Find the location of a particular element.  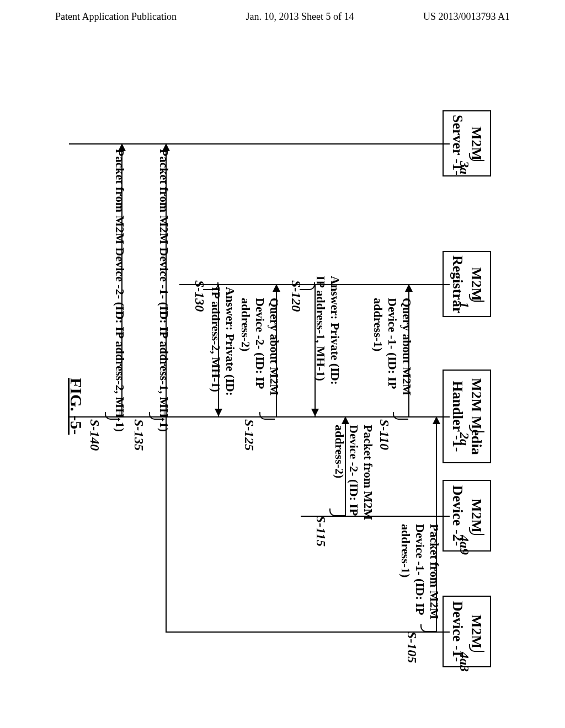

msg-s120: Answer: Private (ID:IP address-1, MH-1) is located at coordinates (328, 339).